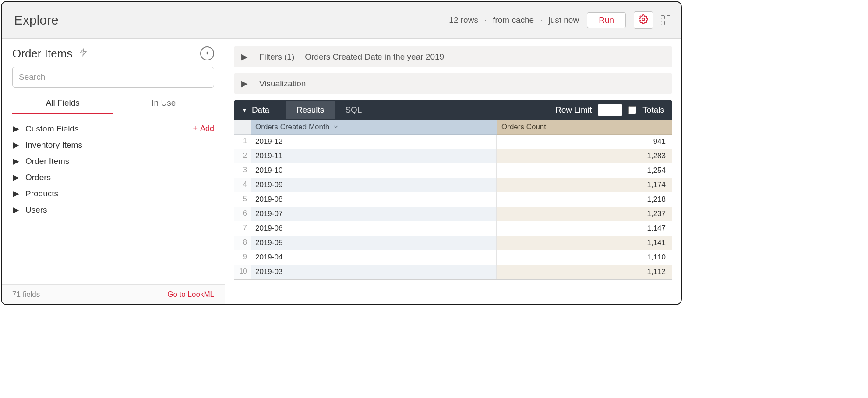 This screenshot has width=868, height=398. What do you see at coordinates (374, 272) in the screenshot?
I see `cell-dimension: 2019-03` at bounding box center [374, 272].